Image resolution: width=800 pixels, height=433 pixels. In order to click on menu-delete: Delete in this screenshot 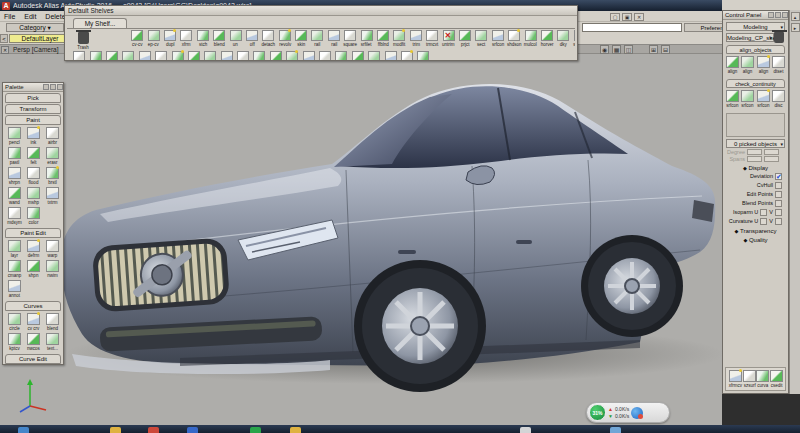, I will do `click(55, 16)`.